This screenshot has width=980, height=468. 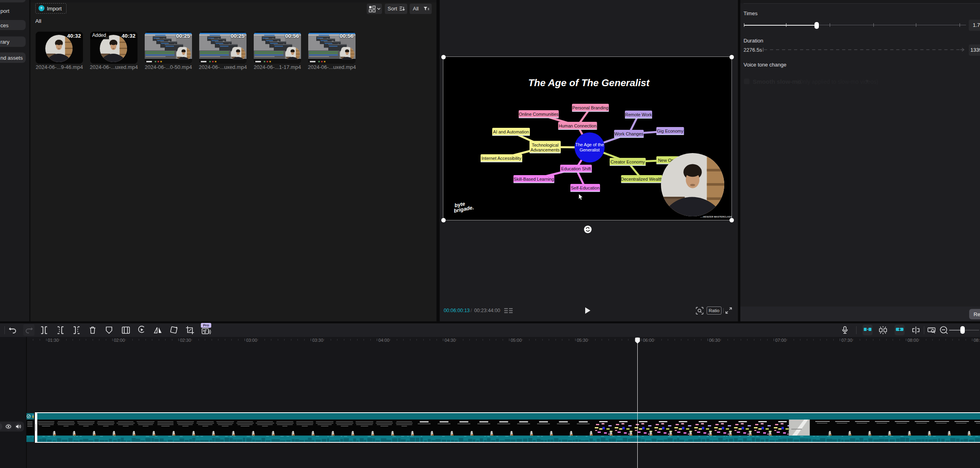 What do you see at coordinates (589, 150) in the screenshot?
I see `svg-text: Generalist` at bounding box center [589, 150].